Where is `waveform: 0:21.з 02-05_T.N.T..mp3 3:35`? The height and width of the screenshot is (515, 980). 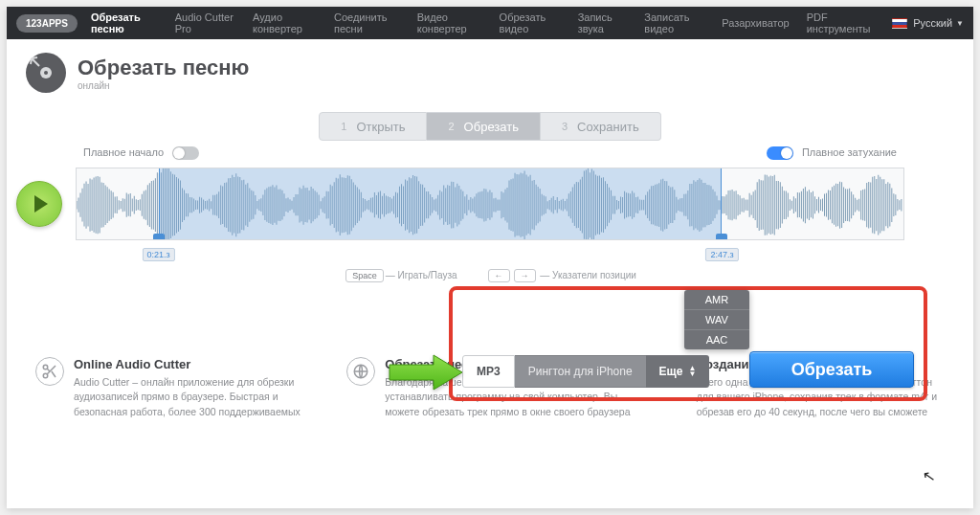
waveform: 0:21.з 02-05_T.N.T..mp3 3:35 is located at coordinates (490, 204).